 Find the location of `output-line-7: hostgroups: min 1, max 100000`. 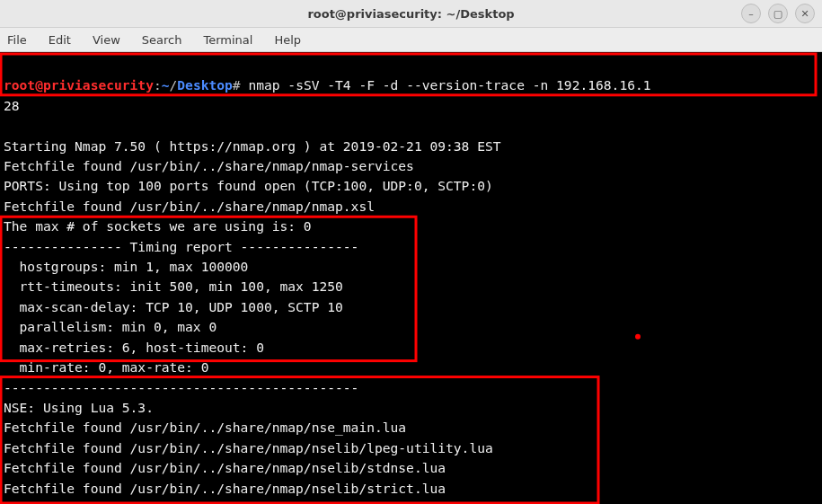

output-line-7: hostgroups: min 1, max 100000 is located at coordinates (126, 266).